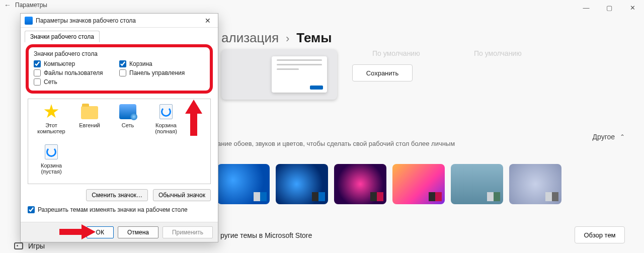 The height and width of the screenshot is (253, 644). What do you see at coordinates (162, 64) in the screenshot?
I see `checkbox-recycle-bin: Корзина` at bounding box center [162, 64].